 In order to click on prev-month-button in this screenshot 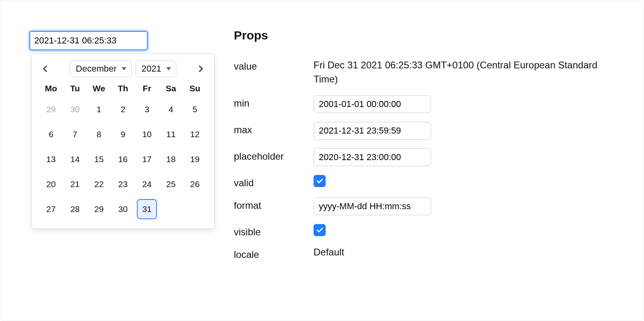, I will do `click(46, 69)`.